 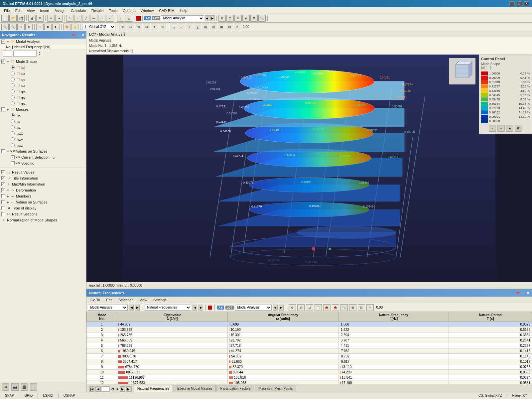 What do you see at coordinates (276, 388) in the screenshot?
I see `tab-mesh-masses: Masses in Mesh Points` at bounding box center [276, 388].